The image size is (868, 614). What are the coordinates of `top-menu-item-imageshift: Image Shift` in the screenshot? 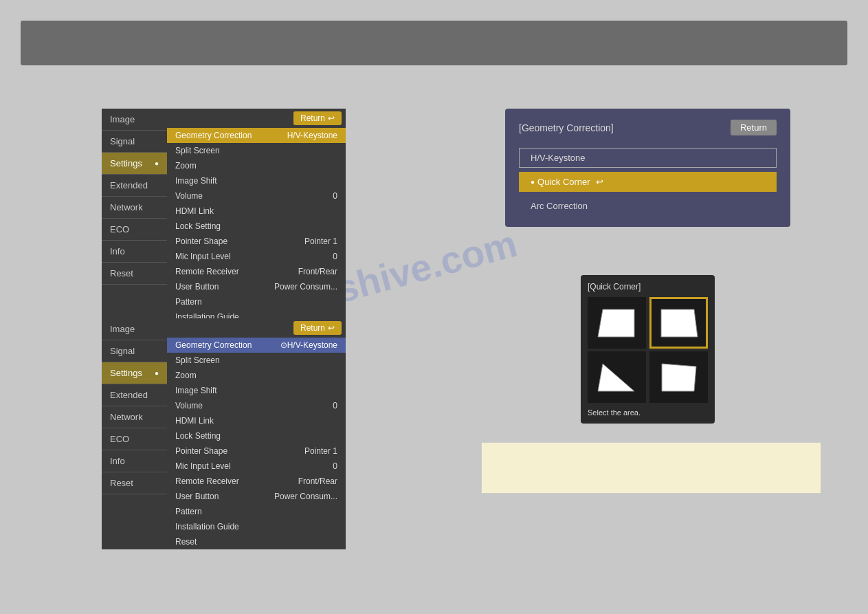 It's located at (256, 181).